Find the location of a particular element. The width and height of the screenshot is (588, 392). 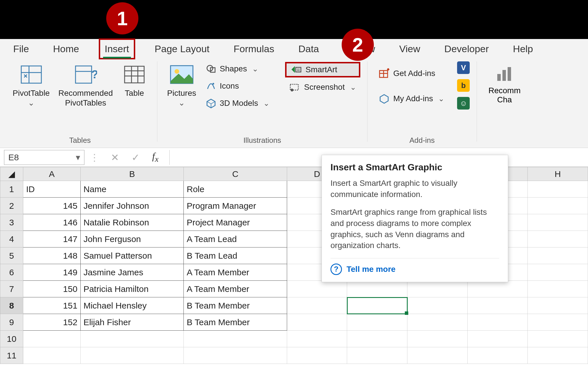

tab-insert: Insert is located at coordinates (117, 49).